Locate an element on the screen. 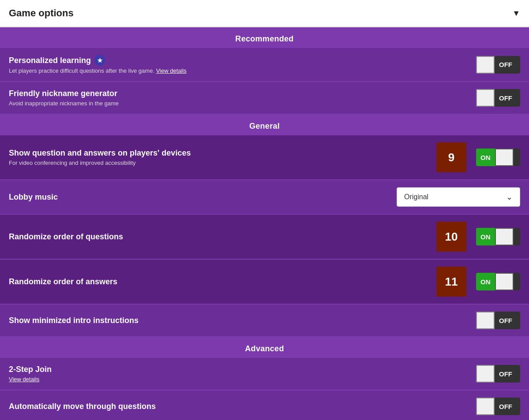 Image resolution: width=529 pixels, height=420 pixels. two-step-join-subtitle: View details is located at coordinates (243, 379).